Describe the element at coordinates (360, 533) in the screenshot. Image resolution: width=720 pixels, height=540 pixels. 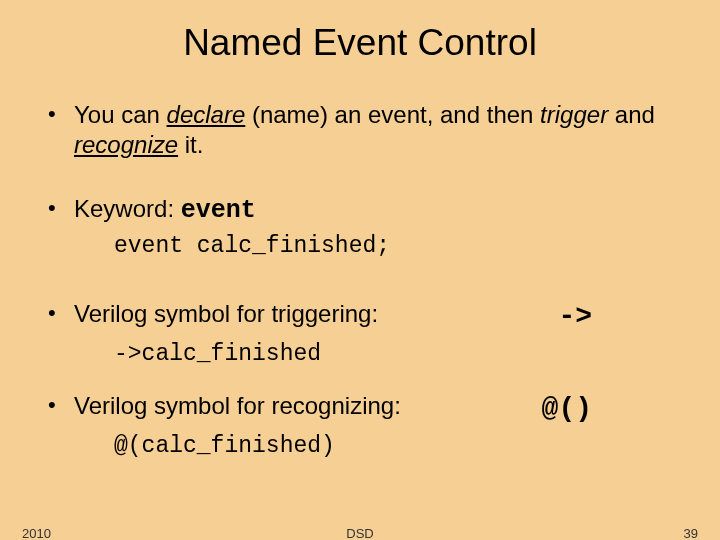
I see `footer-center: DSD` at that location.